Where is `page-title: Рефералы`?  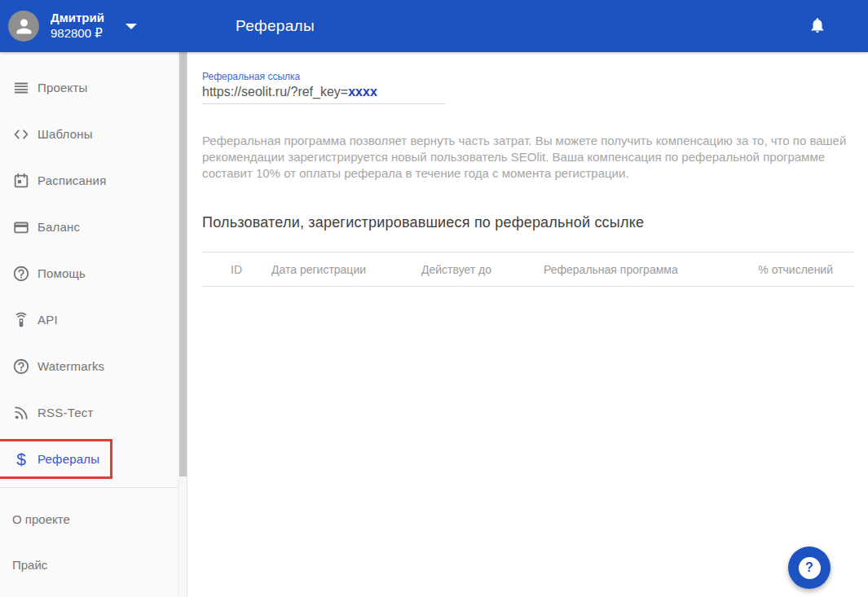
page-title: Рефералы is located at coordinates (275, 26).